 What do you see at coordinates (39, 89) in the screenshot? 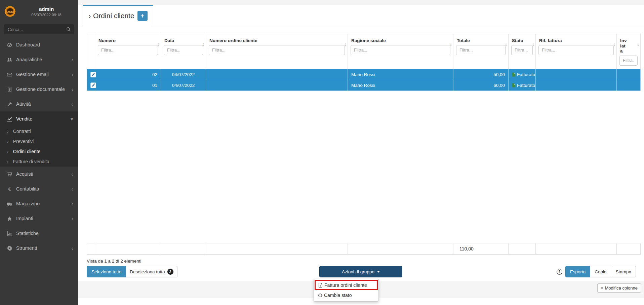
I see `sidebar-item-gestione-documentale: Gestione documentale ‹` at bounding box center [39, 89].